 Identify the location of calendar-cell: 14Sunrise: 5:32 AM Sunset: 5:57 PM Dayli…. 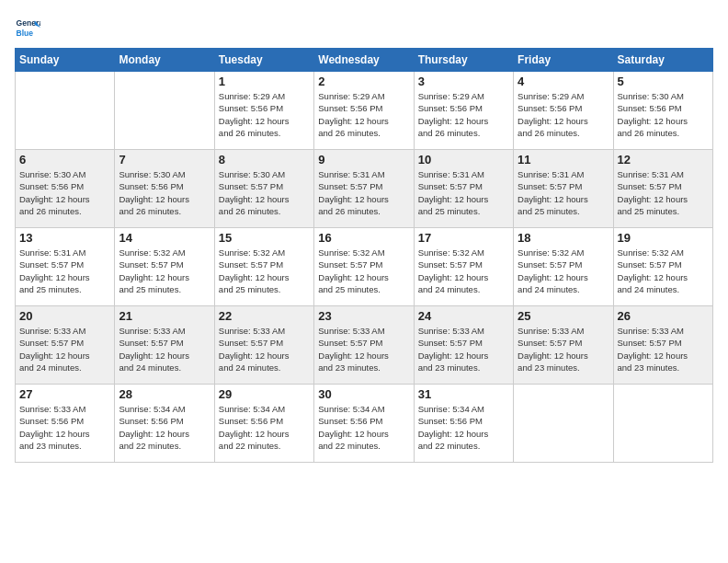
(165, 267).